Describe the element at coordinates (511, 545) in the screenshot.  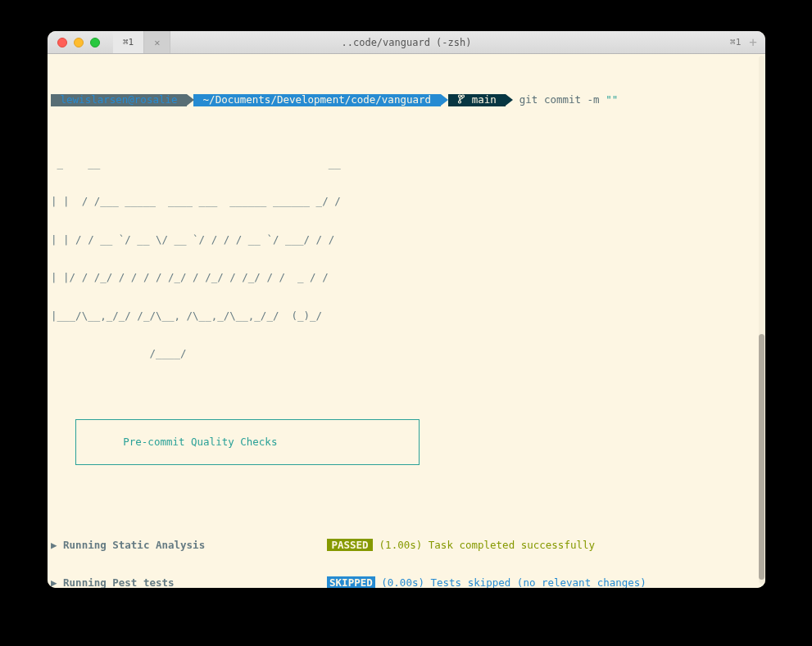
I see `check-msg: Task completed successfully` at that location.